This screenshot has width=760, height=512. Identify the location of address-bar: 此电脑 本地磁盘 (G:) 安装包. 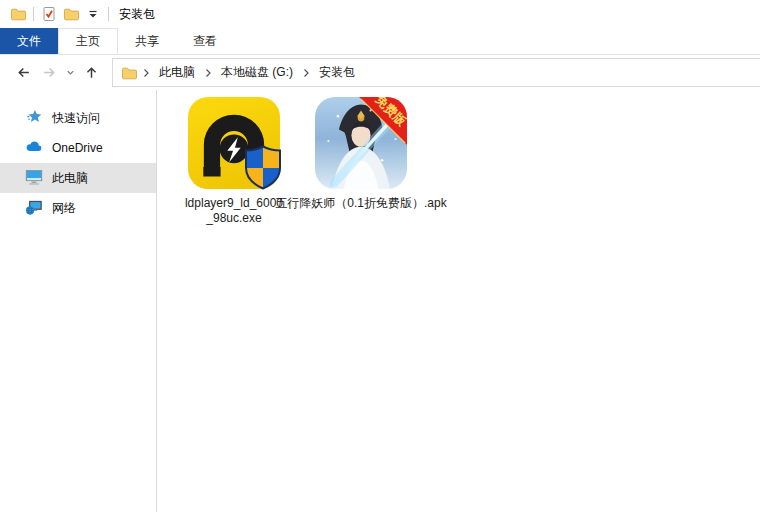
(436, 72).